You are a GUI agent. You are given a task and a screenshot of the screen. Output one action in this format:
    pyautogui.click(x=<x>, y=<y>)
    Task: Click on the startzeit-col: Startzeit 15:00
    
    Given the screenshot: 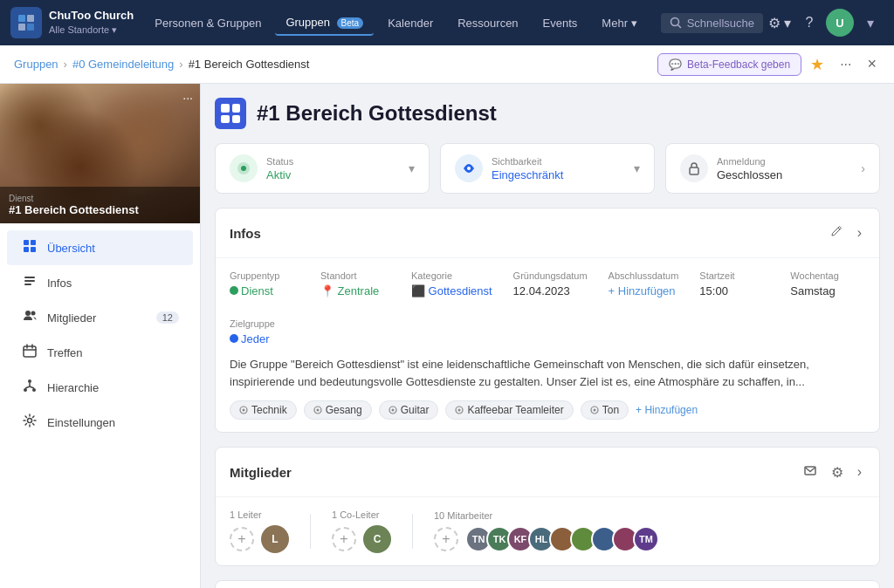 What is the action you would take?
    pyautogui.click(x=734, y=284)
    